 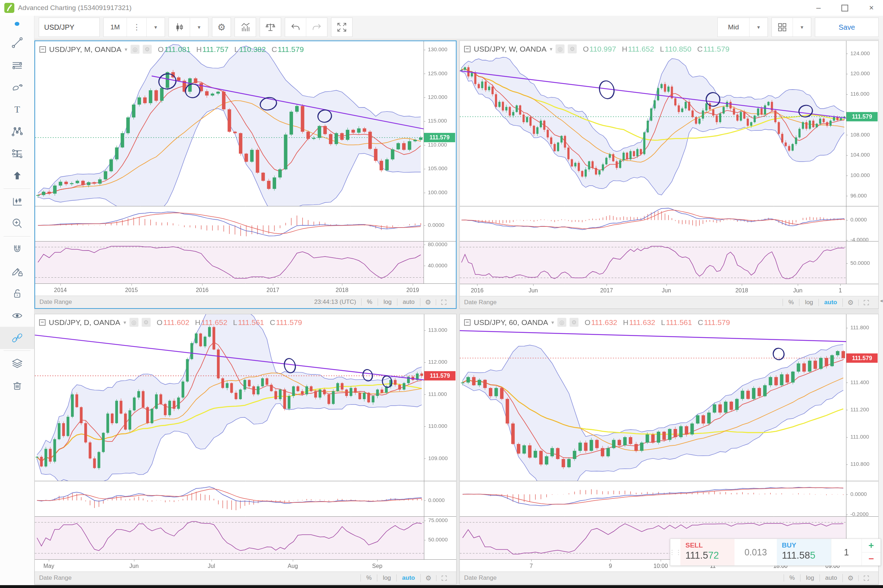 I want to click on tool-link-charts, so click(x=17, y=338).